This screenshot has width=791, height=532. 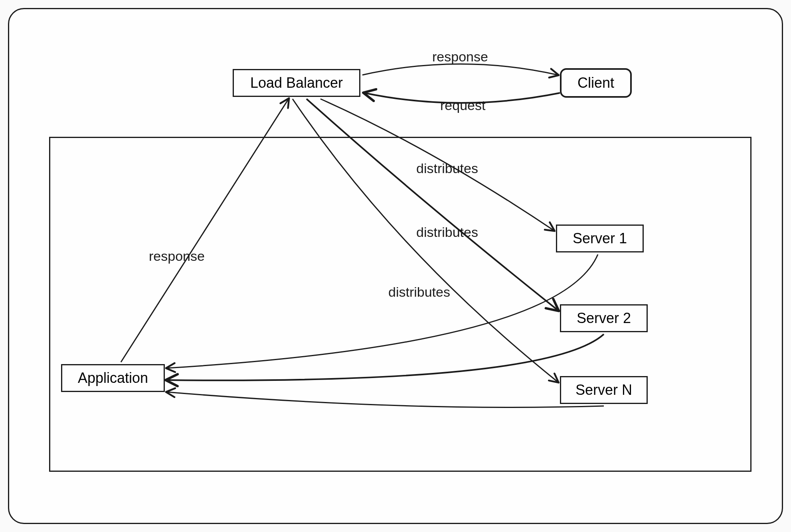 What do you see at coordinates (460, 70) in the screenshot?
I see `edge-lb-to-client` at bounding box center [460, 70].